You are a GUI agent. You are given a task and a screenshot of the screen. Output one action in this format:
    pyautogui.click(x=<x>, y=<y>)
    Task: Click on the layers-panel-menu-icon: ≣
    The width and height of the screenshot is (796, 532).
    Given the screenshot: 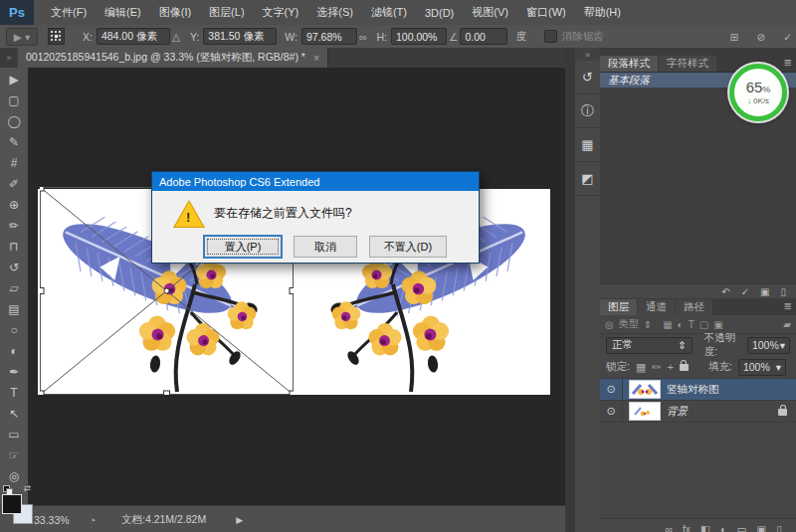 What is the action you would take?
    pyautogui.click(x=788, y=306)
    